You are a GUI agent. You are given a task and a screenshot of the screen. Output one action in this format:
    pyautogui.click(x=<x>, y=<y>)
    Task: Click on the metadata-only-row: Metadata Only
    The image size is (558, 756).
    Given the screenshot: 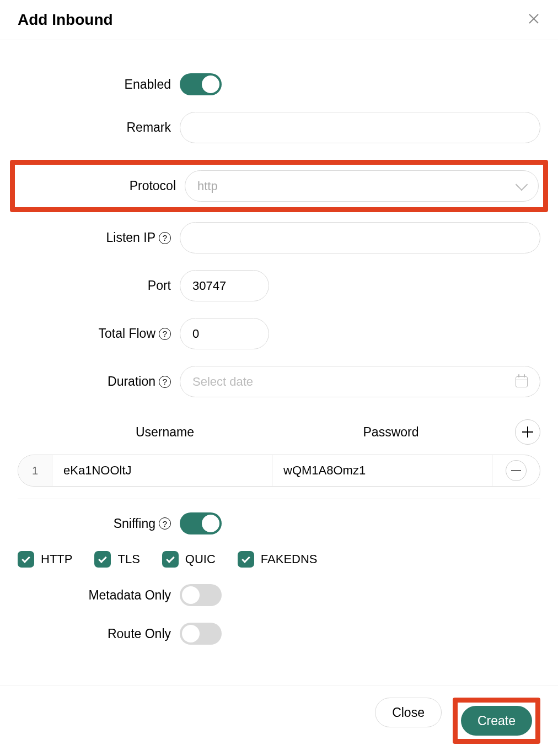 What is the action you would take?
    pyautogui.click(x=279, y=595)
    